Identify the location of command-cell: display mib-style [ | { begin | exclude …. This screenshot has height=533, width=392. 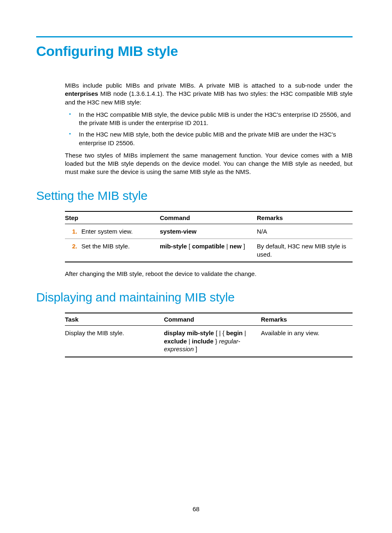
(212, 341).